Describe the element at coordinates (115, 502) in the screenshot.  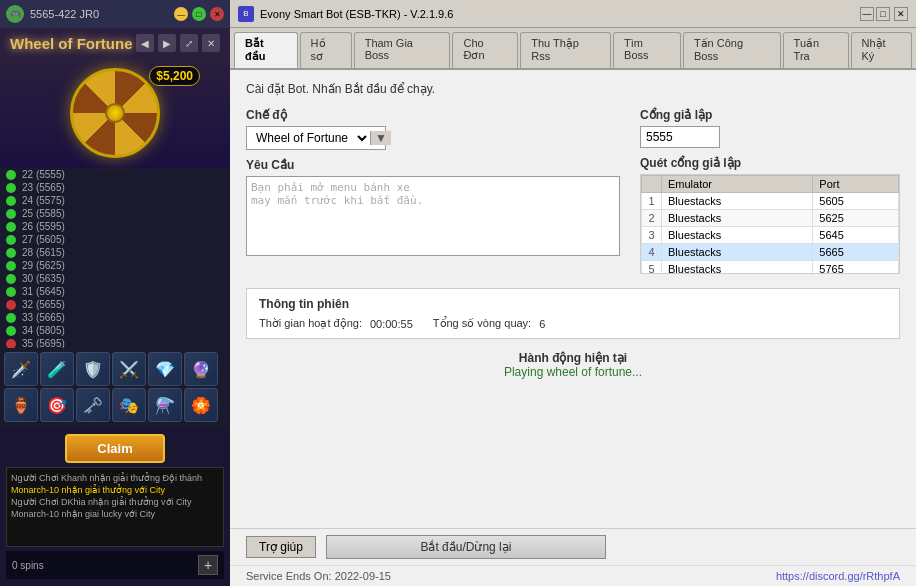
I see `scroll-item: Người Chơi DKhia nhận giải thưởng với Ci…` at that location.